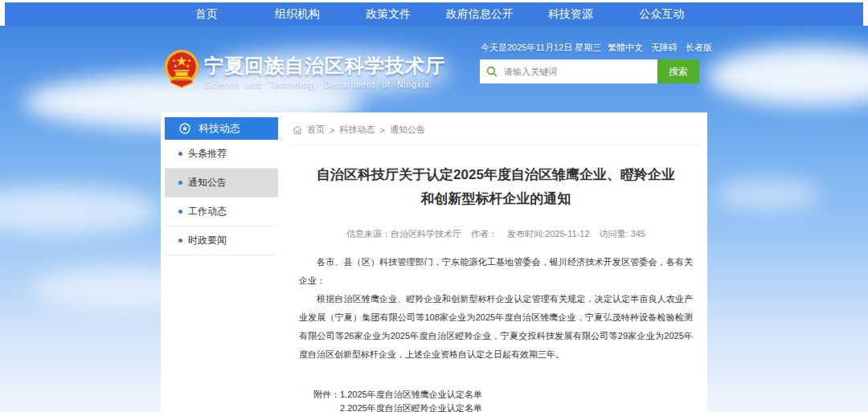  Describe the element at coordinates (222, 241) in the screenshot. I see `sidebar-item-political-news: 时政要闻` at that location.